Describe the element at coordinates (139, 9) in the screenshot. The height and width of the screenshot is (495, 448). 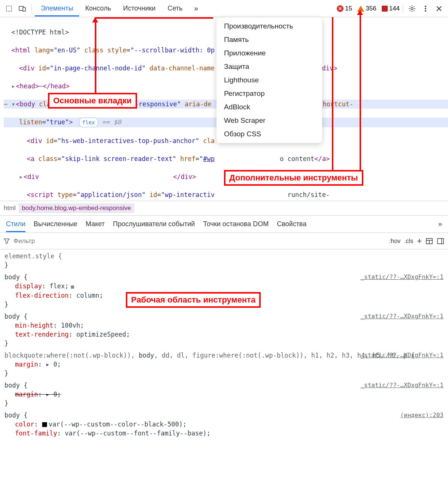
I see `tab-sources: Источники` at that location.